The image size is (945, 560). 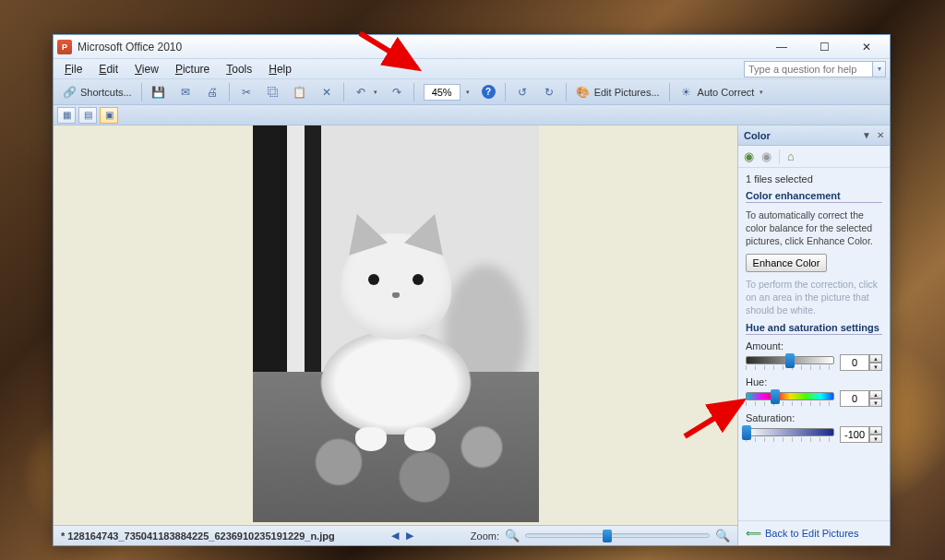 What do you see at coordinates (855, 435) in the screenshot?
I see `saturation-input` at bounding box center [855, 435].